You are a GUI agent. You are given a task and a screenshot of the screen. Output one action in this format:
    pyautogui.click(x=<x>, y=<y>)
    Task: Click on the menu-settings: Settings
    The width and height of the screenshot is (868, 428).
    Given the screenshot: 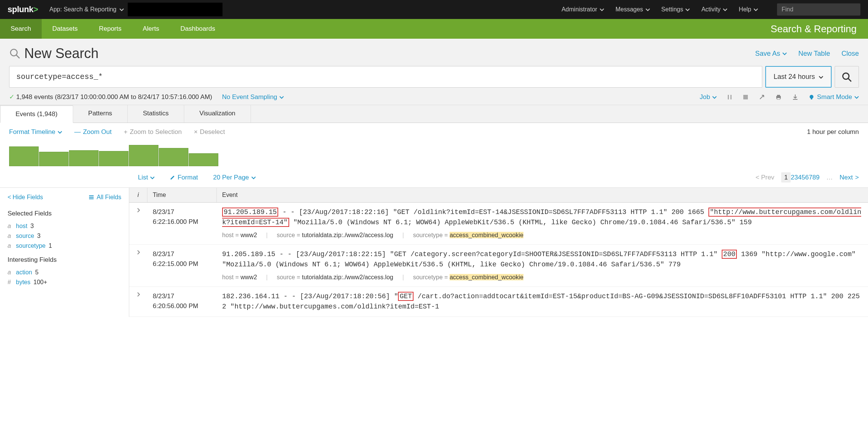 What is the action you would take?
    pyautogui.click(x=676, y=9)
    